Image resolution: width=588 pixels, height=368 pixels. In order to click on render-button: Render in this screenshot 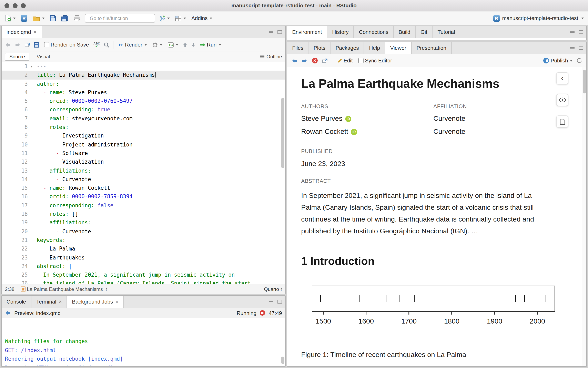, I will do `click(132, 45)`.